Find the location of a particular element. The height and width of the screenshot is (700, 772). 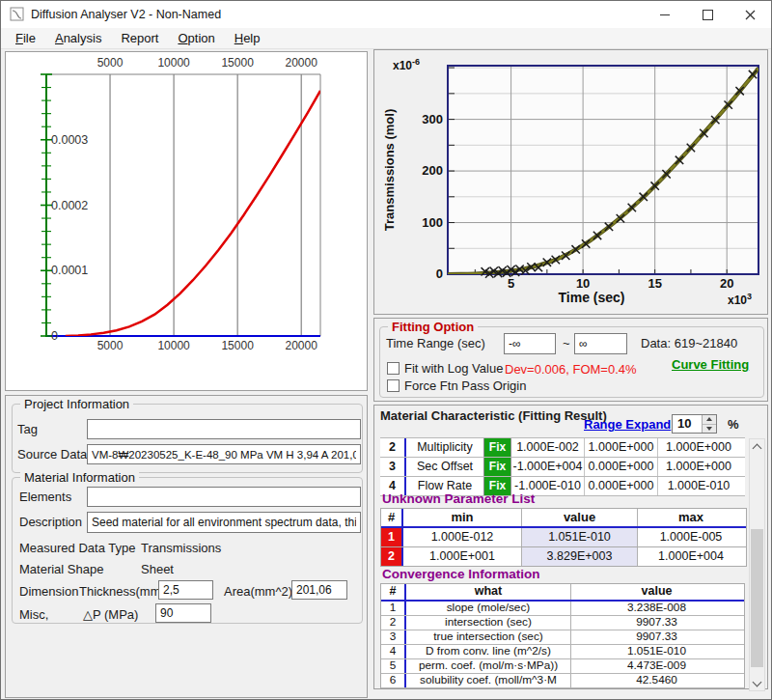

cell-value: 3.829E+003 is located at coordinates (580, 556).